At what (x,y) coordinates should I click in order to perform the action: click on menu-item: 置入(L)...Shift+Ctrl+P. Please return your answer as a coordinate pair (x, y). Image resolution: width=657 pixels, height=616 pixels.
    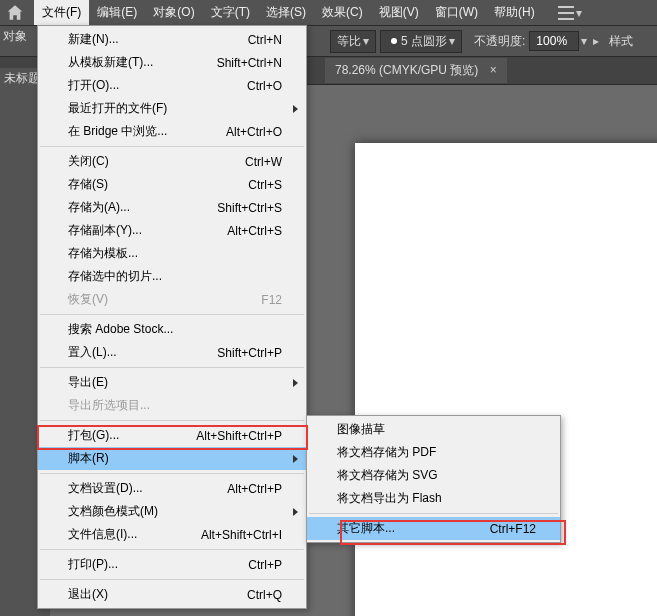
    Looking at the image, I should click on (172, 352).